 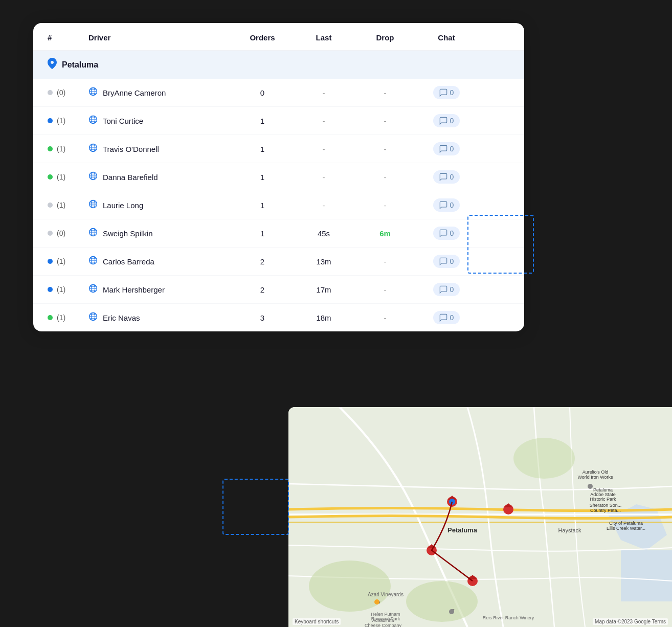 I want to click on driver-cell: Toni Curtice, so click(x=160, y=121).